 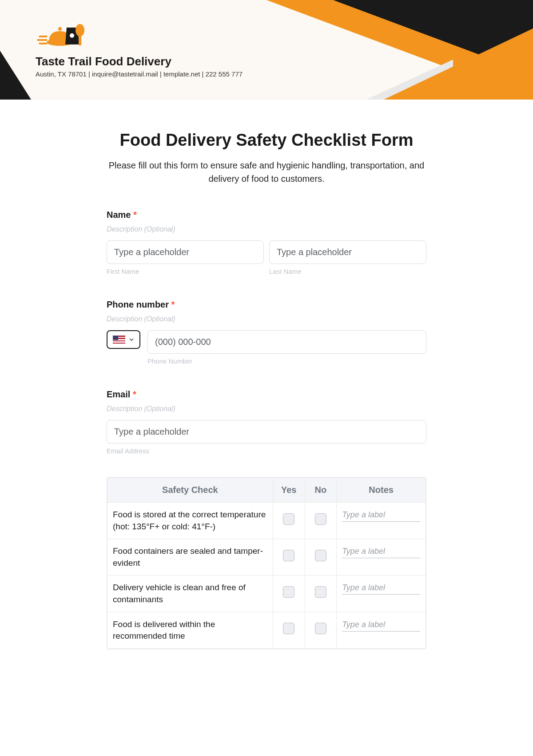 What do you see at coordinates (62, 36) in the screenshot?
I see `brand-logo-icon` at bounding box center [62, 36].